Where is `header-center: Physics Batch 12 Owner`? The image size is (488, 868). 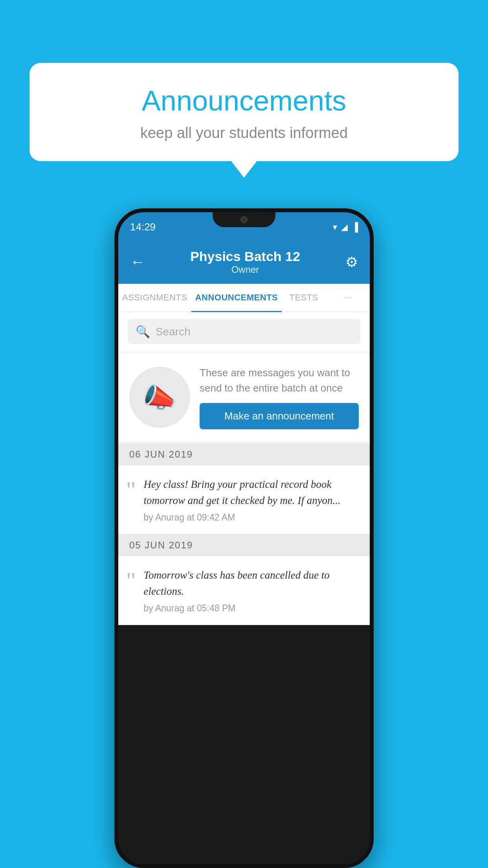 header-center: Physics Batch 12 Owner is located at coordinates (245, 262).